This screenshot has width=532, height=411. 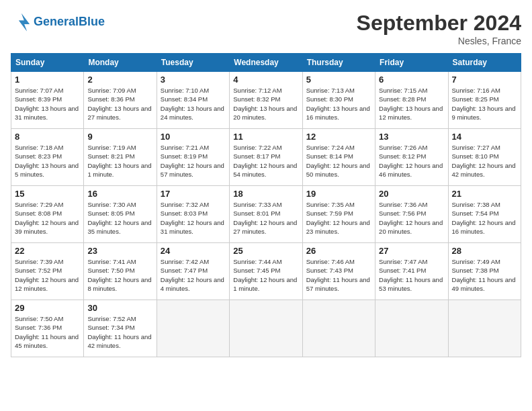 I want to click on col-wednesday: Wednesday, so click(x=266, y=63).